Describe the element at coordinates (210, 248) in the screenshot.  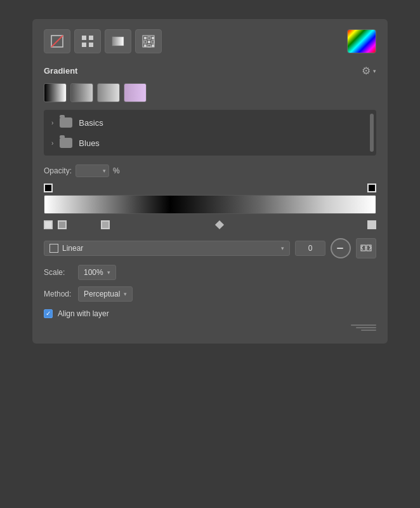
I see `type-row: Linear ▾` at that location.